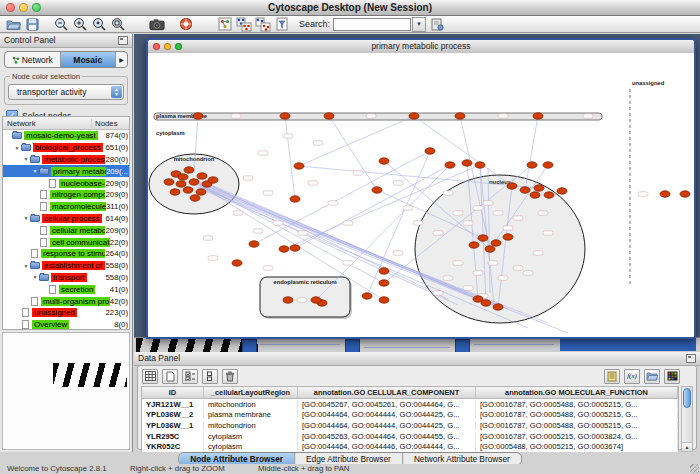  Describe the element at coordinates (410, 424) in the screenshot. I see `node-attribute-table: ID_cellularLayoutRegionannotation.GO CEL…` at that location.